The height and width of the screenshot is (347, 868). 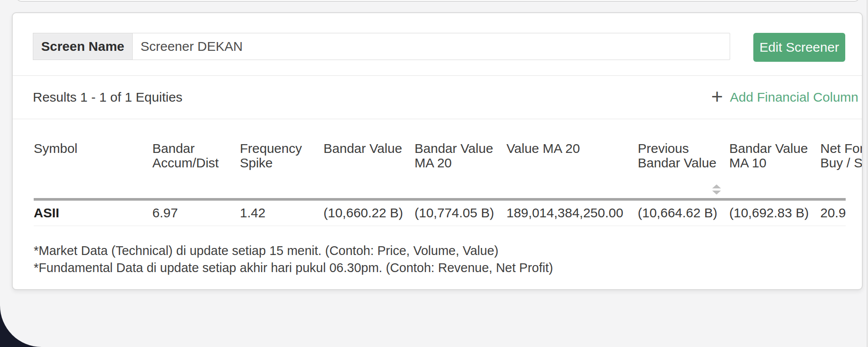 I want to click on column-header-symbol: Symbol, so click(x=93, y=148).